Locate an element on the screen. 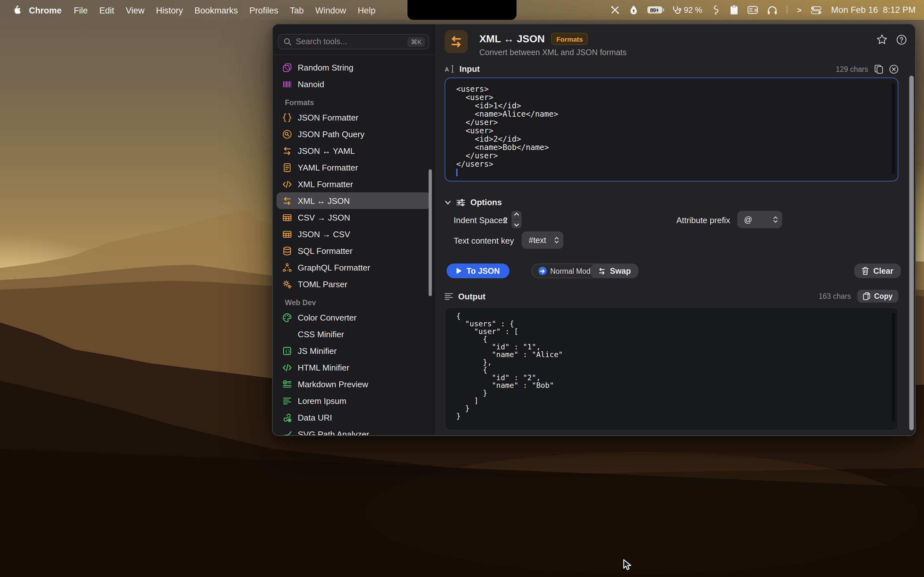  sliders-icon is located at coordinates (460, 202).